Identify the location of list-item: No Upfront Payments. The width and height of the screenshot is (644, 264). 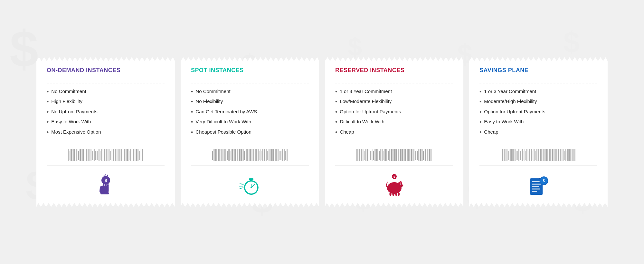
(106, 112).